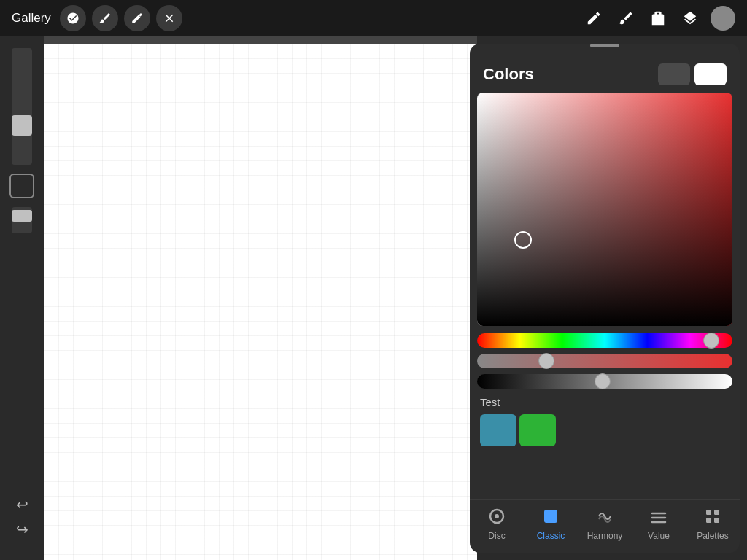  Describe the element at coordinates (605, 402) in the screenshot. I see `test-label: Test` at that location.